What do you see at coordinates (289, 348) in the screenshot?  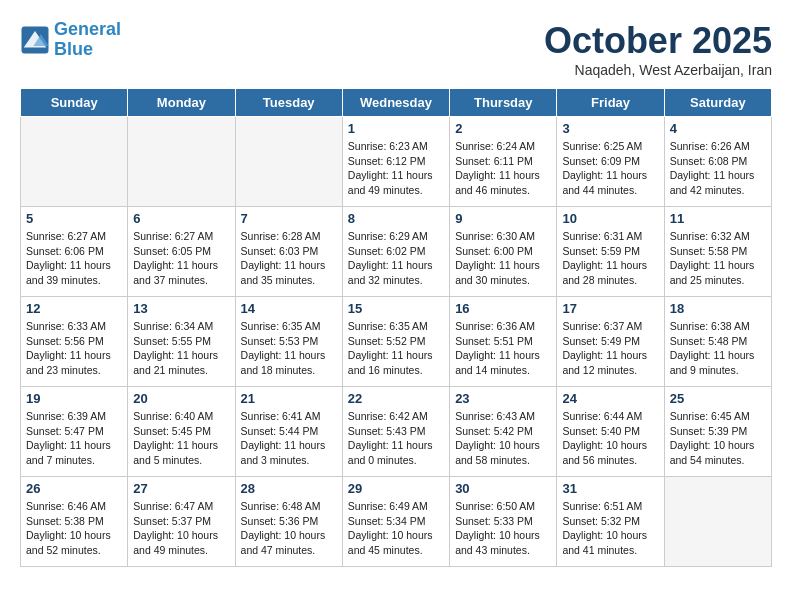 I see `day-info: Sunrise: 6:35 AM Sunset: 5:53 PM Dayligh…` at bounding box center [289, 348].